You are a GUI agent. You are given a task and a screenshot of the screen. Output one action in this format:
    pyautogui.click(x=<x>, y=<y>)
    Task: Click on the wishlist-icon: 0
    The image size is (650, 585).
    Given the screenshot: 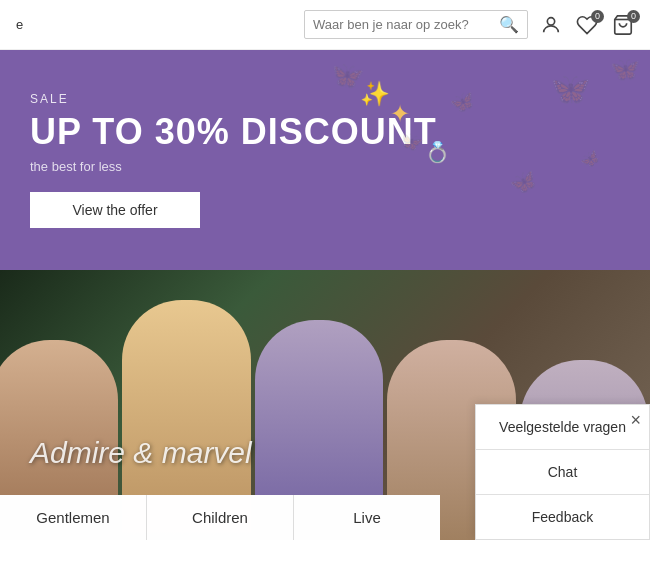 What is the action you would take?
    pyautogui.click(x=587, y=25)
    